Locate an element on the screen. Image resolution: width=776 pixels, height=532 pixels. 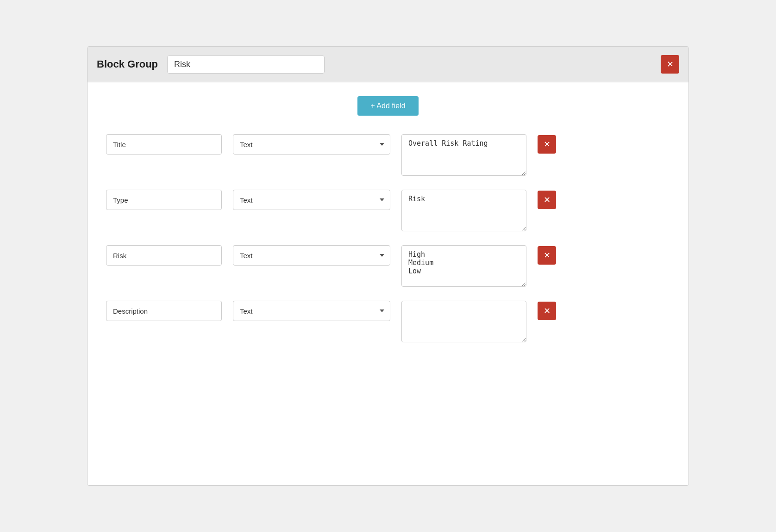
add-field-label: + Add field is located at coordinates (388, 106).